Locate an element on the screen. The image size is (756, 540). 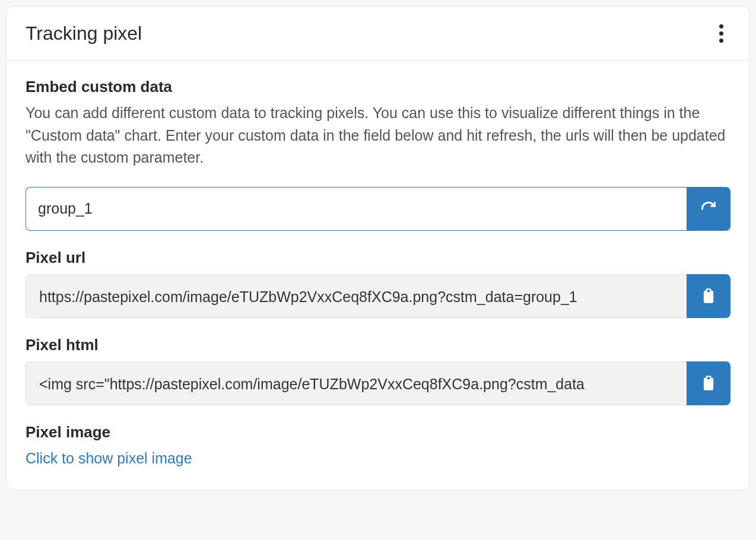
pixel-url-row: https://pastepixel.com/image/eTUZbWp2Vxx… is located at coordinates (378, 296).